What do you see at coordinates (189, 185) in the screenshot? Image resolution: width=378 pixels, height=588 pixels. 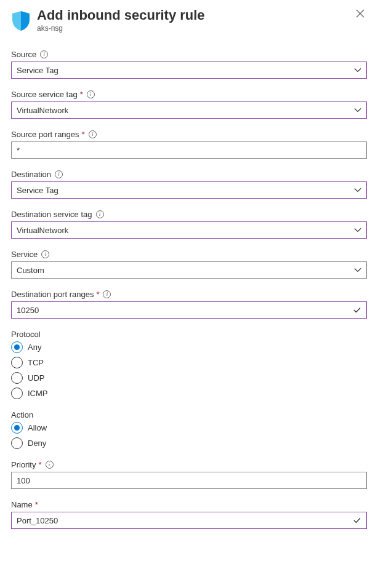 I see `field-destination: Destination i Service Tag` at bounding box center [189, 185].